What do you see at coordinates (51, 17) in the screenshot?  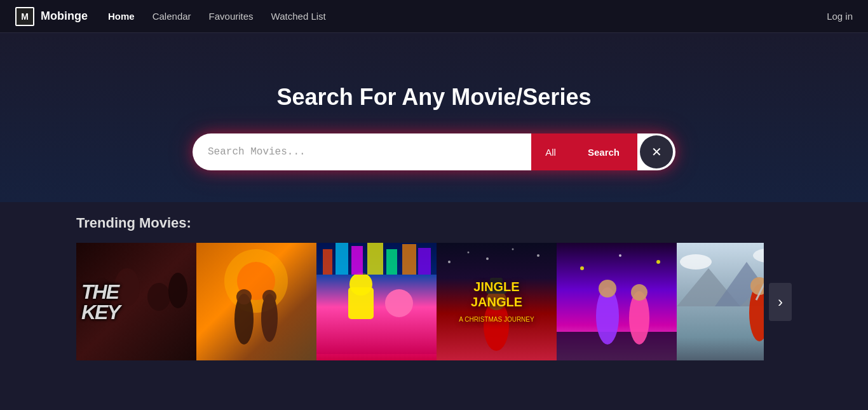 I see `app-logo: M Mobinge` at bounding box center [51, 17].